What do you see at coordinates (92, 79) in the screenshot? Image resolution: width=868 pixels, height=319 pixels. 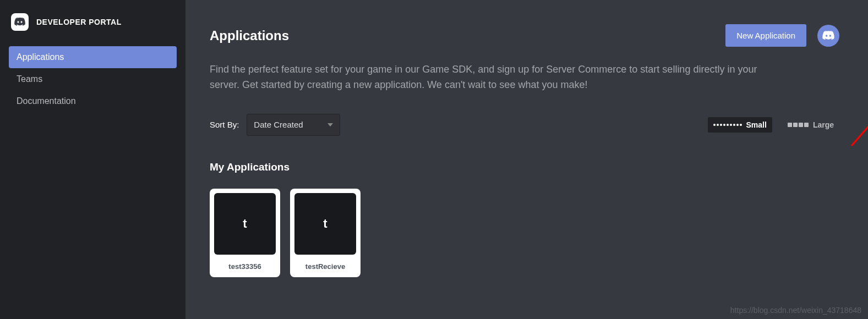 I see `sidebar-nav: Applications Teams Documentation` at bounding box center [92, 79].